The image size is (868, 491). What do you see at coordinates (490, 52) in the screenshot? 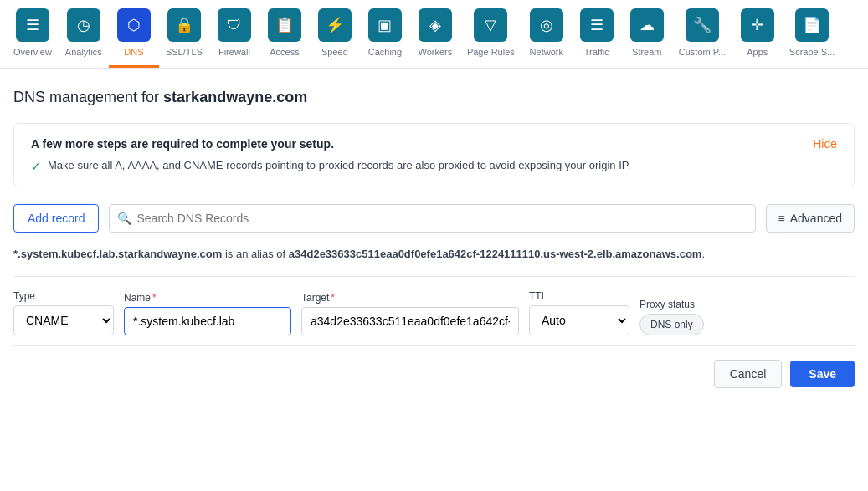
I see `nav-label-pagerules: Page Rules` at bounding box center [490, 52].